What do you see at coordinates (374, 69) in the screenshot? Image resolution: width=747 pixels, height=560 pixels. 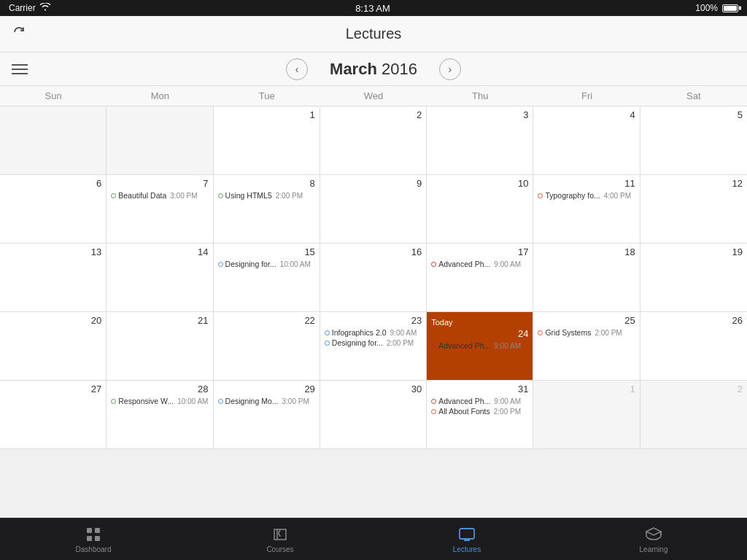 I see `month-year-label: March 2016` at bounding box center [374, 69].